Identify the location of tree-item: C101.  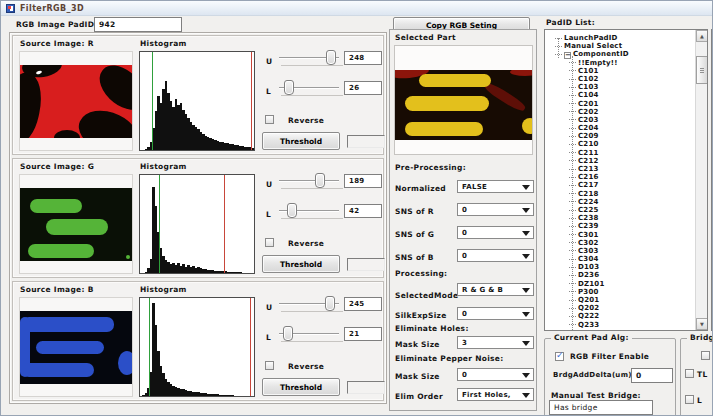
(620, 71).